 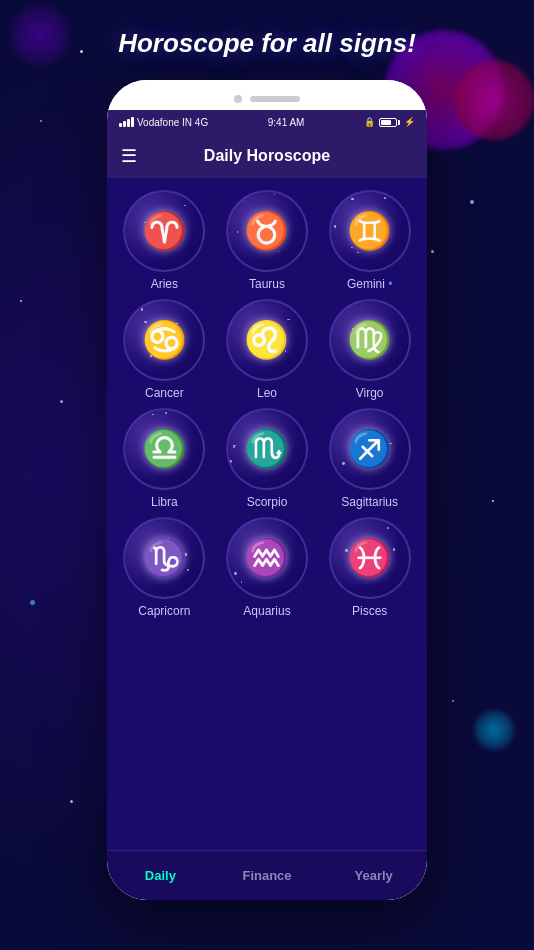 I want to click on nav-item-finance: Finance, so click(x=268, y=876).